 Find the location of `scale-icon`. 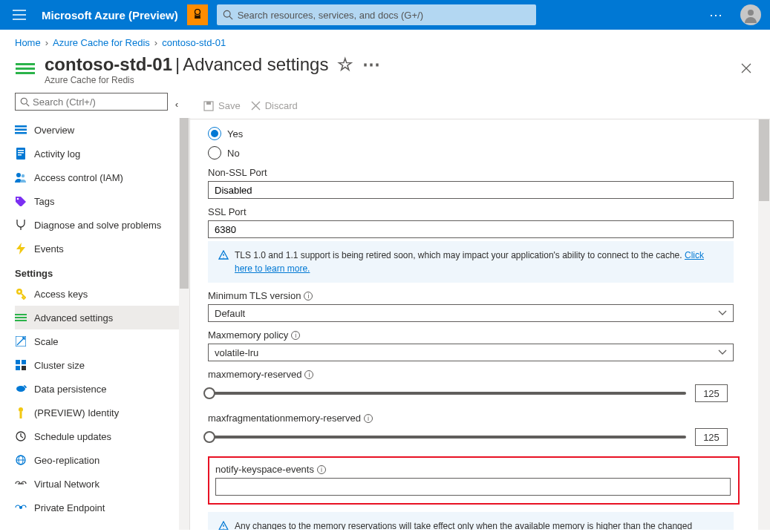

scale-icon is located at coordinates (21, 341).